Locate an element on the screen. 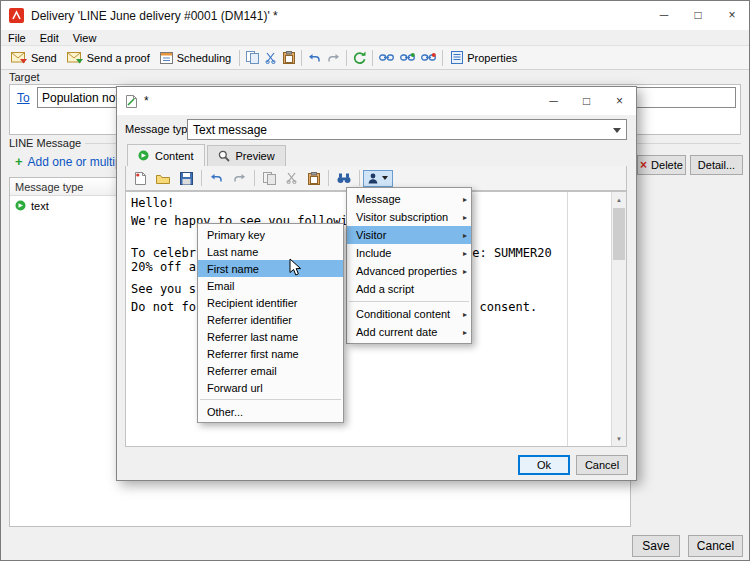 The height and width of the screenshot is (561, 750). tab-preview: Preview is located at coordinates (246, 156).